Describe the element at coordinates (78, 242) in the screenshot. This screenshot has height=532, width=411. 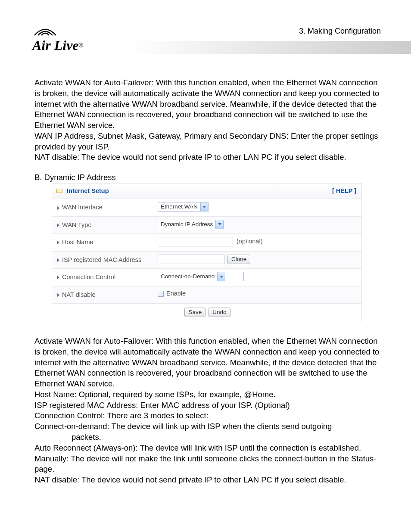
I see `label-host-name: Host Name` at that location.